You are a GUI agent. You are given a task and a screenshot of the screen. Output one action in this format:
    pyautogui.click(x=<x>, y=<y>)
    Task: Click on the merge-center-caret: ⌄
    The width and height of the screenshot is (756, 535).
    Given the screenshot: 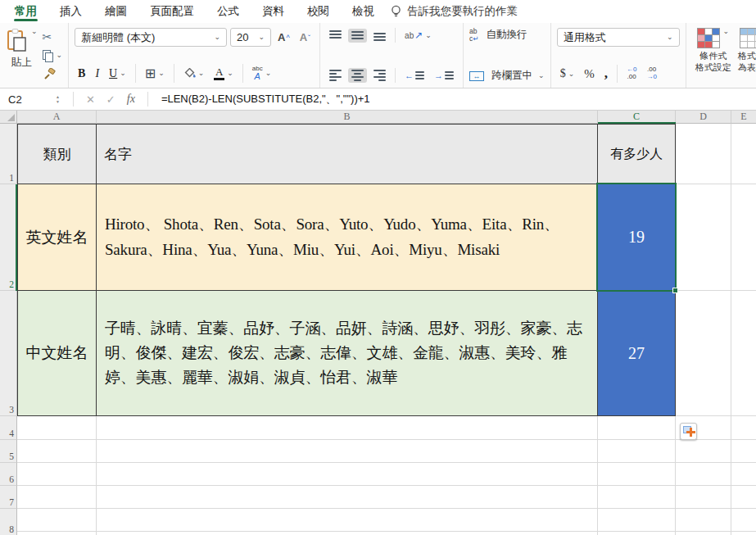 What is the action you would take?
    pyautogui.click(x=541, y=75)
    